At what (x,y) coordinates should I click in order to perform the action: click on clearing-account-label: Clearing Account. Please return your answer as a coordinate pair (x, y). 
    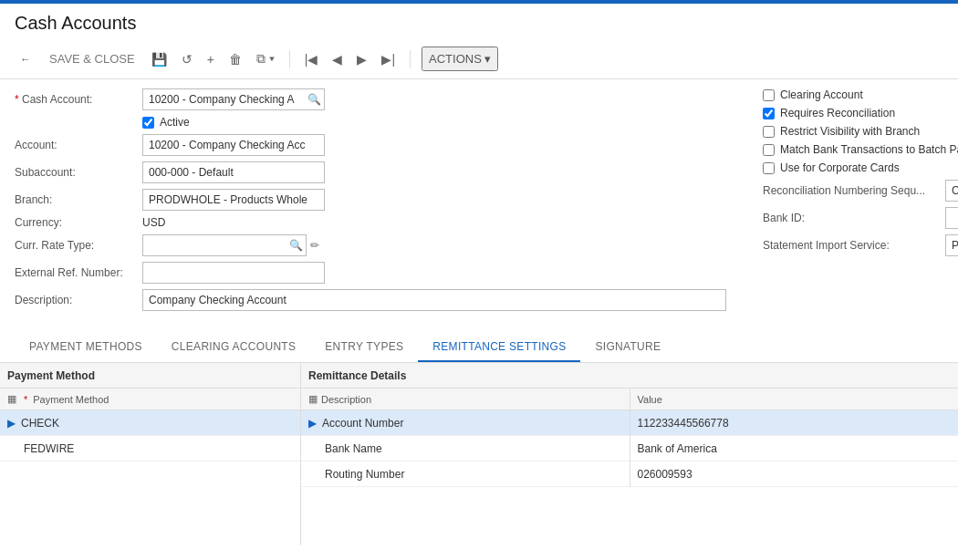
    Looking at the image, I should click on (821, 95).